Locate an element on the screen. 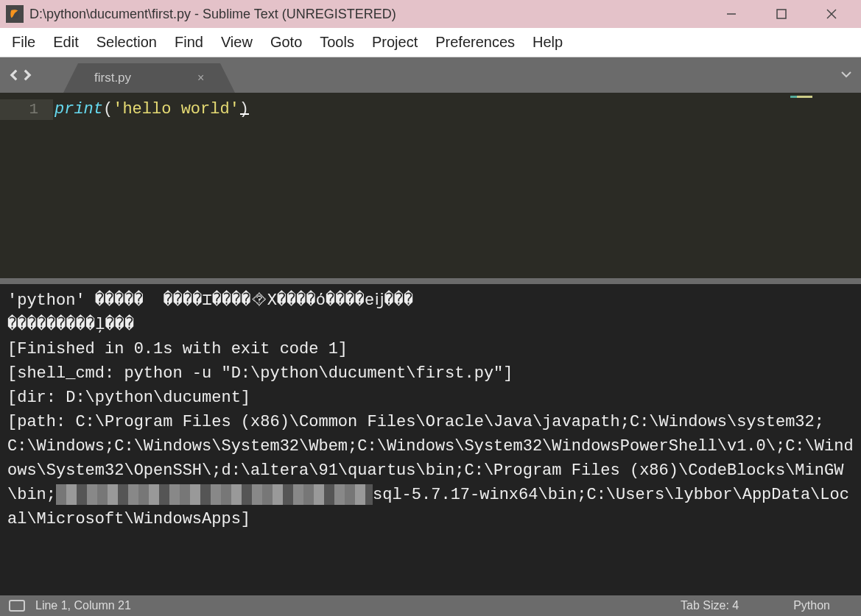 The image size is (861, 616). minimap is located at coordinates (824, 185).